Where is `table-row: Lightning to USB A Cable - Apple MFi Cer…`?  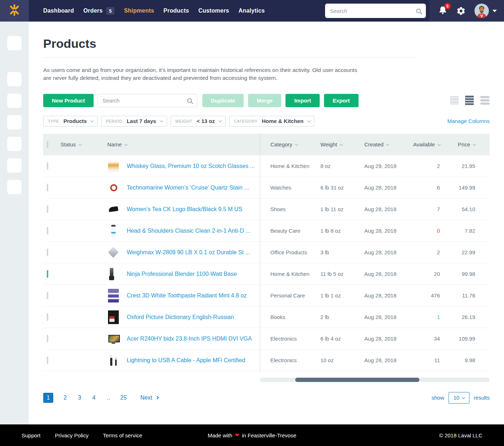
table-row: Lightning to USB A Cable - Apple MFi Cer… is located at coordinates (266, 360).